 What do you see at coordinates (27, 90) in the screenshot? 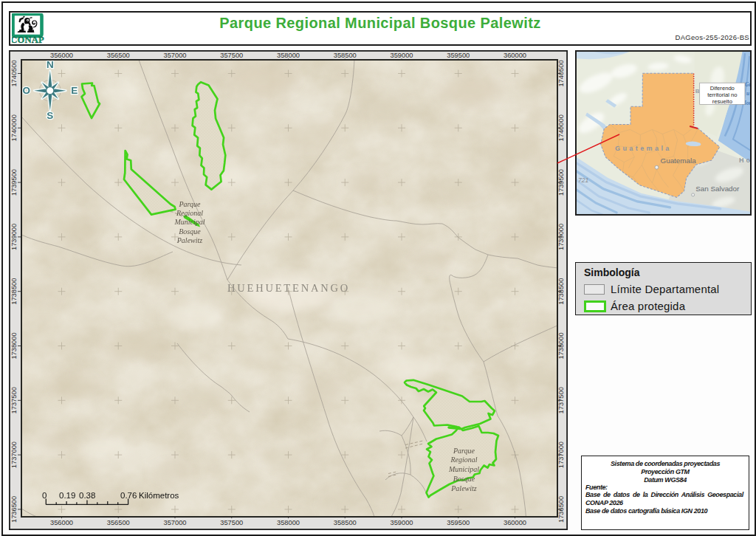
I see `svg-text: O` at bounding box center [27, 90].